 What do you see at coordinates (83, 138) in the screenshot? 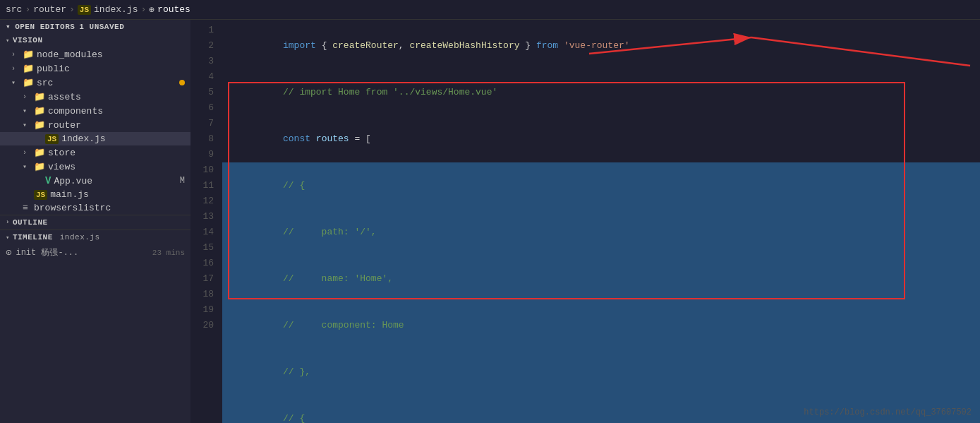
I see `index-js-label: index.js` at bounding box center [83, 138].